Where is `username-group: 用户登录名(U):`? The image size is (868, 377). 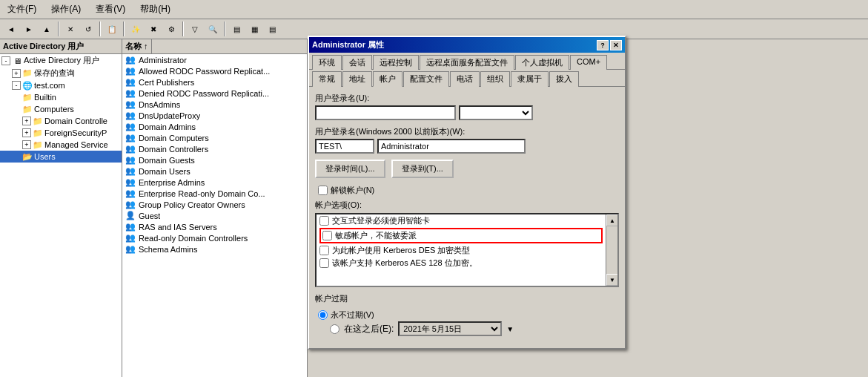
username-group: 用户登录名(U): is located at coordinates (467, 107).